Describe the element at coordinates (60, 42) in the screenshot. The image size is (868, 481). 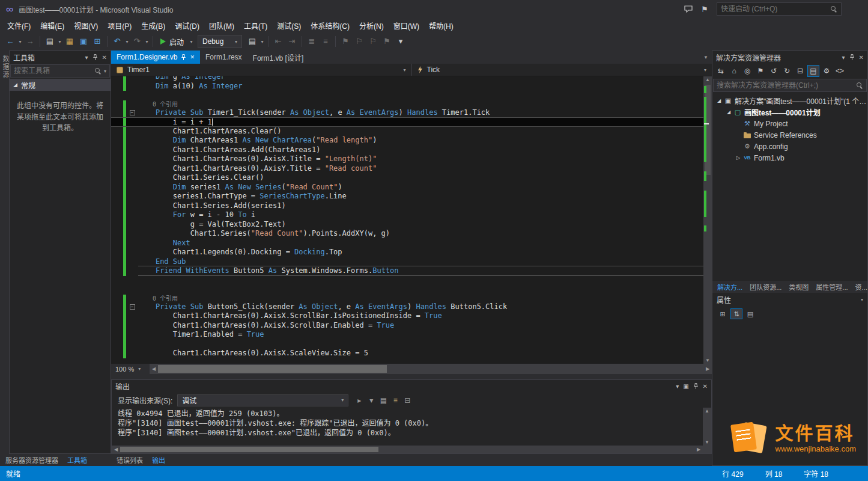
I see `new-file-icon-dropdown: ▾` at that location.